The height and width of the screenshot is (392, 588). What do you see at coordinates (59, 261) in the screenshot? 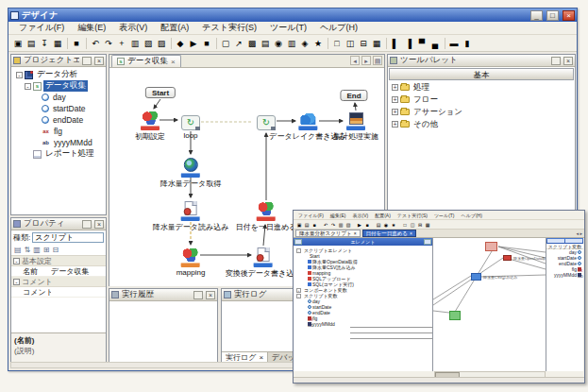
I see `property-category: - 基本設定` at bounding box center [59, 261].